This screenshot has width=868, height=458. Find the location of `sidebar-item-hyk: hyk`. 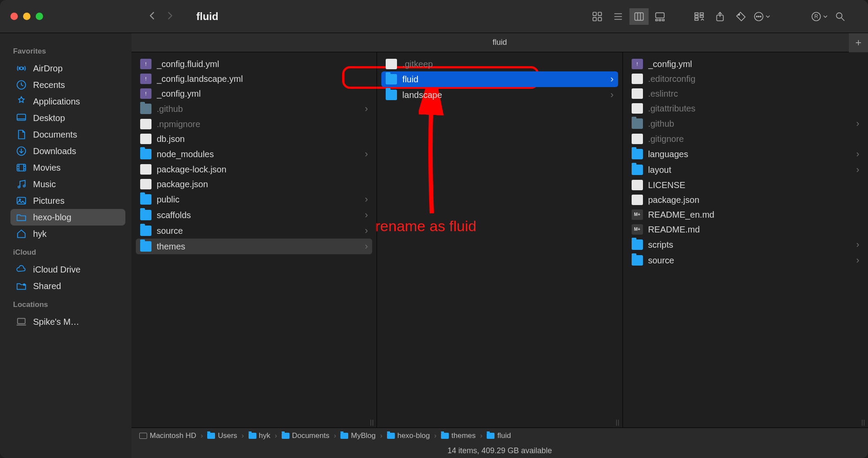

sidebar-item-hyk: hyk is located at coordinates (68, 234).